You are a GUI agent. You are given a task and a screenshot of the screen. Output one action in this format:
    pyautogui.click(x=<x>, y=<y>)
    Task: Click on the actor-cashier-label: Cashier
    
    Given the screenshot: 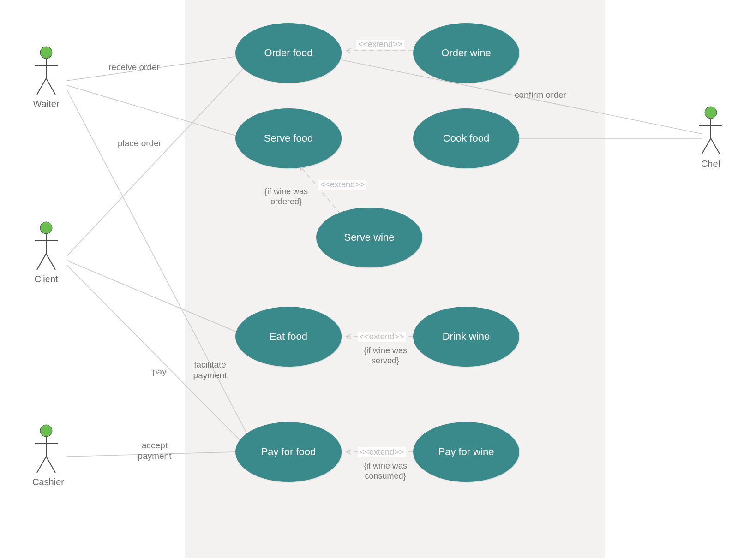 What is the action you would take?
    pyautogui.click(x=46, y=482)
    